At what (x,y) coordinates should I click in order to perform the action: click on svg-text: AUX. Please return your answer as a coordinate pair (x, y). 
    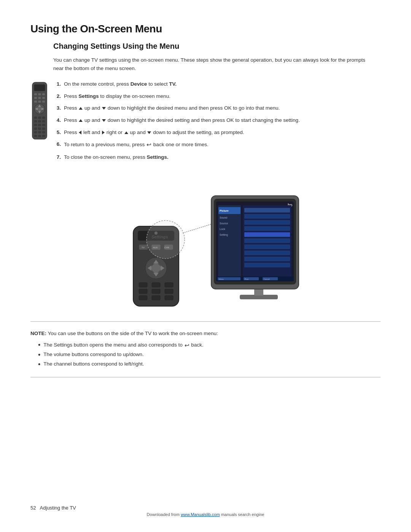
    Looking at the image, I should click on (155, 248).